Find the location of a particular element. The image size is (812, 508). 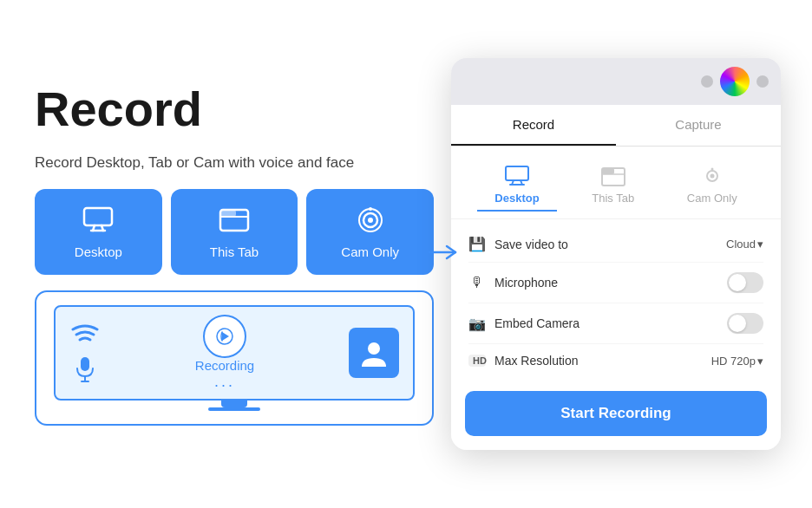

cam-only-label: Cam Only is located at coordinates (370, 251).